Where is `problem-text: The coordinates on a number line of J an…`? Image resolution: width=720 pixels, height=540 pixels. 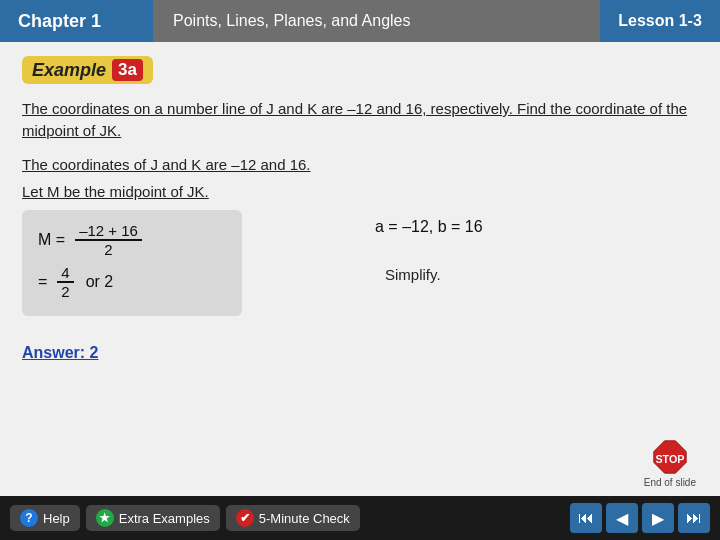
problem-text: The coordinates on a number line of J an… is located at coordinates (354, 120).